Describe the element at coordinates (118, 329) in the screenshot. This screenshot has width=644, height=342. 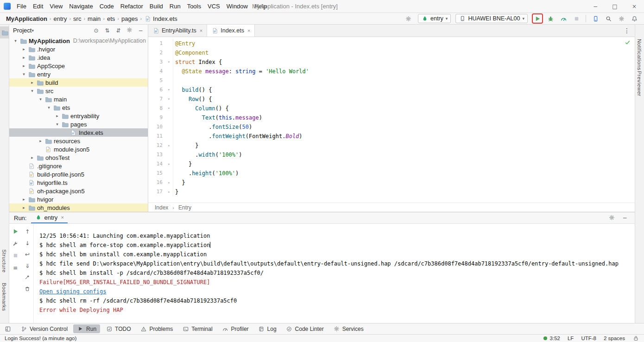
I see `tool-button-todo: TODO` at that location.